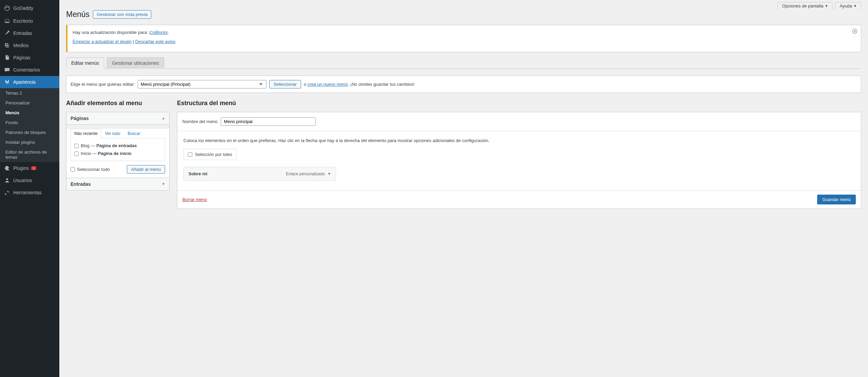 This screenshot has width=868, height=377. I want to click on sidebar-item-dashboard: Escritorio, so click(30, 21).